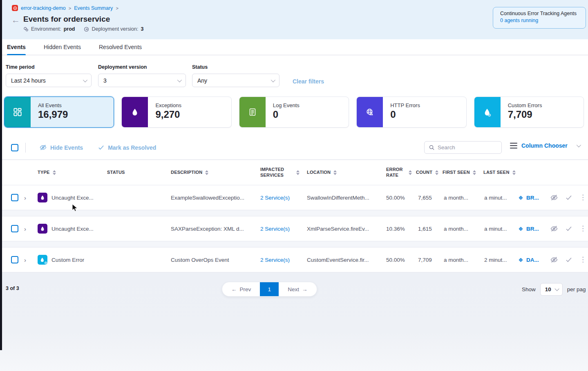 Image resolution: width=588 pixels, height=371 pixels. Describe the element at coordinates (554, 290) in the screenshot. I see `page-size-control: Show 10 per pag` at that location.